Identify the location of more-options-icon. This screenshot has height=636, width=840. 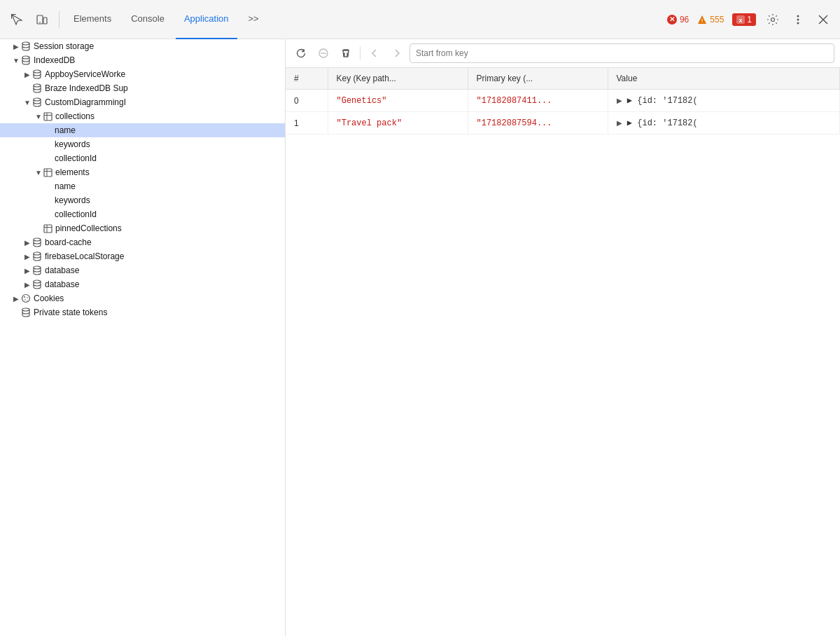
(798, 20).